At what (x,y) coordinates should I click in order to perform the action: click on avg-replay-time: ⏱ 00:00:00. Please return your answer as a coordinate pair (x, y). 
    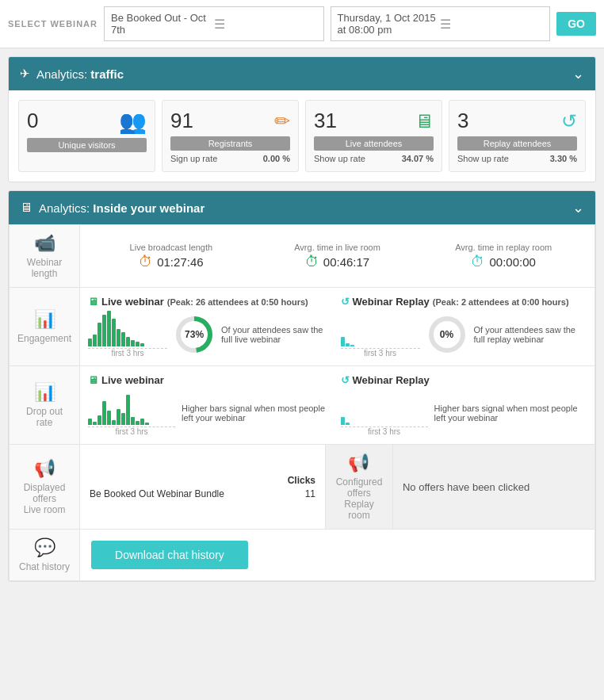
    Looking at the image, I should click on (503, 262).